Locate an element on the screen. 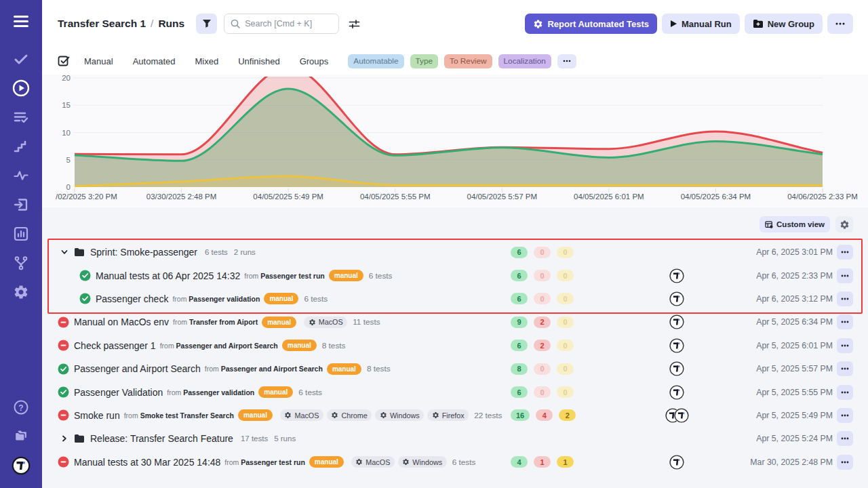 Image resolution: width=868 pixels, height=488 pixels. select-all-runs-button is located at coordinates (64, 61).